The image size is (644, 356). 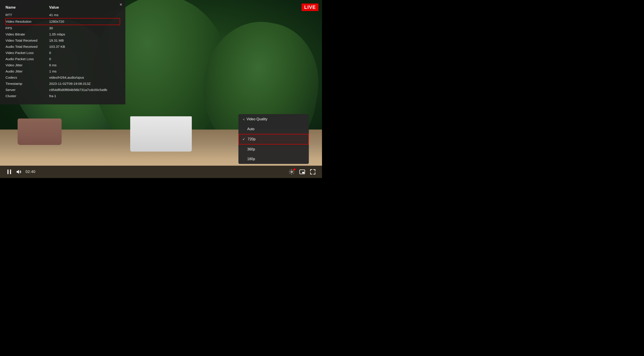 What do you see at coordinates (9, 172) in the screenshot?
I see `pause-icon` at bounding box center [9, 172].